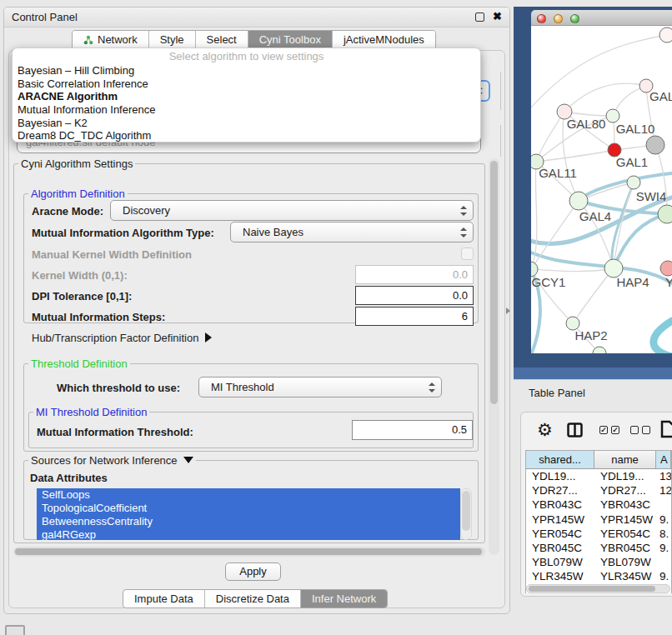 This screenshot has width=672, height=635. I want to click on mi-type-value: Naive Bayes, so click(273, 232).